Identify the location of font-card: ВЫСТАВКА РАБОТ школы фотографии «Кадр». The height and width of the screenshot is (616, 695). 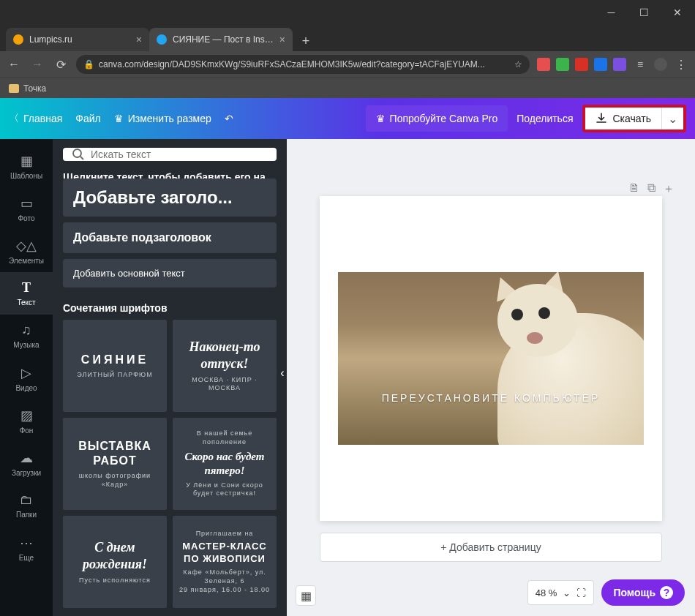
(115, 464).